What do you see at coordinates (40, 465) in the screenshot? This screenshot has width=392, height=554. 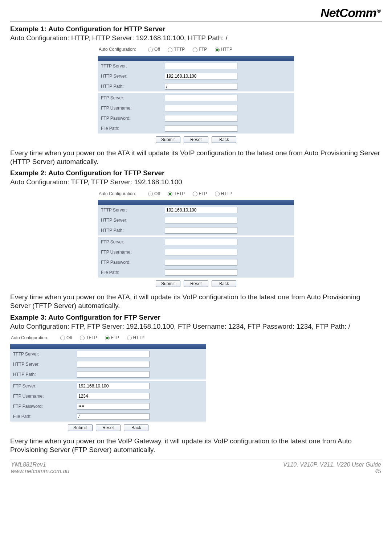 I see `footer-left-1: YML881Rev1` at bounding box center [40, 465].